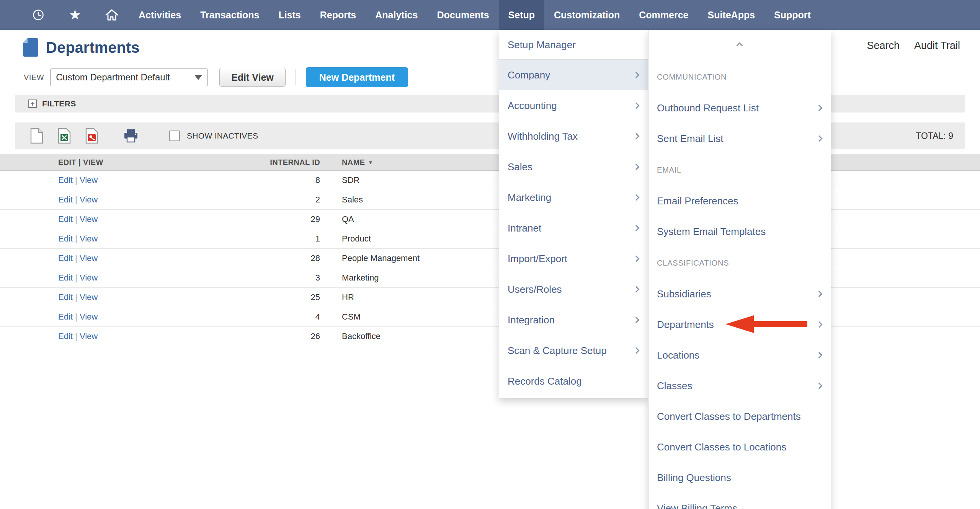  I want to click on menu-item-label: Users/Roles, so click(535, 289).